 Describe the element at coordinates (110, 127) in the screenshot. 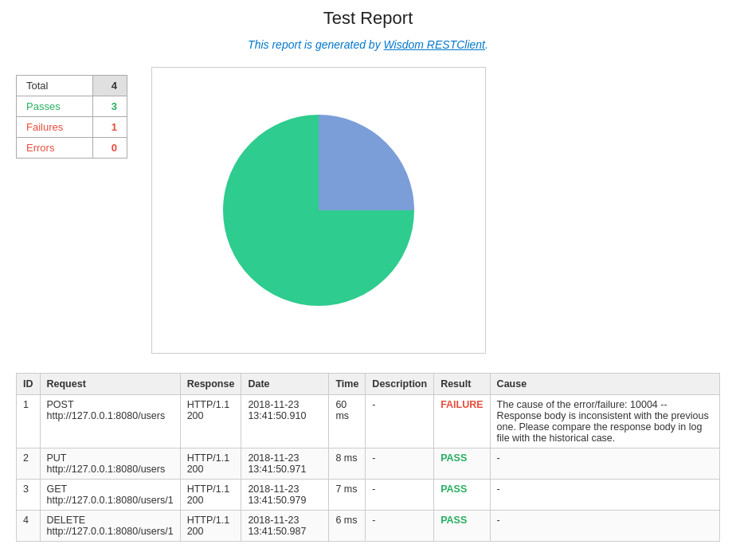

I see `failures-value: 1` at that location.